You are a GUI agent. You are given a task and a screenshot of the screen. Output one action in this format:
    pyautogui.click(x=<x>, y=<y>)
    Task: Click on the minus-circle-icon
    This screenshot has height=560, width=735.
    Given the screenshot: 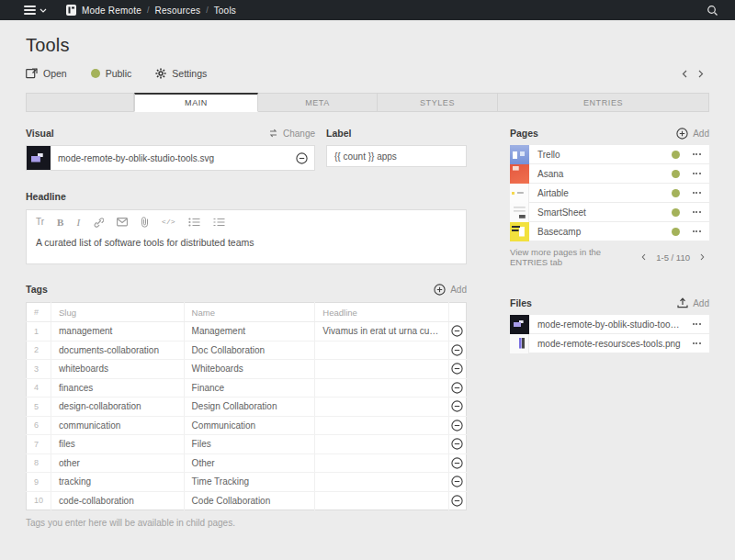 What is the action you would take?
    pyautogui.click(x=458, y=351)
    